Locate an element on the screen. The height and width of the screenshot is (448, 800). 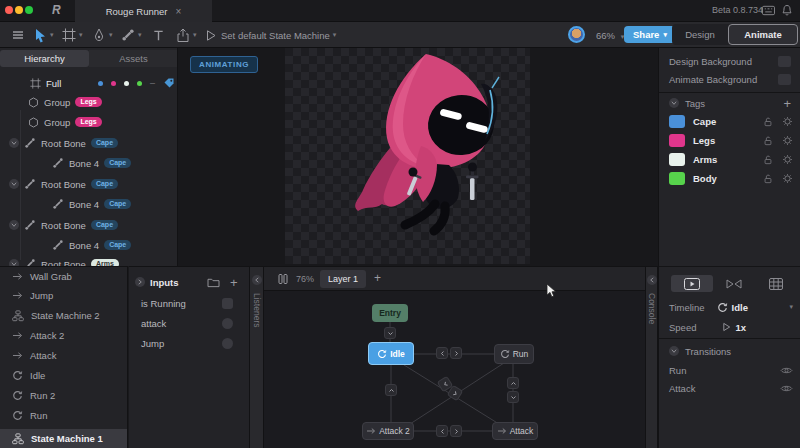
tree-row-rootbone-1: Root Bone Cape is located at coordinates (64, 143).